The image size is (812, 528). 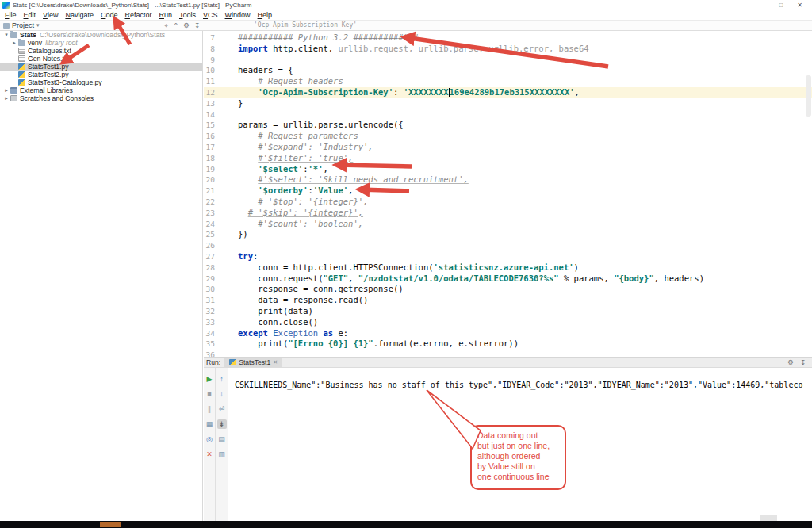 What do you see at coordinates (102, 98) in the screenshot?
I see `tree-item-scratches-and-consoles: ▸Scratches and Consoles` at bounding box center [102, 98].